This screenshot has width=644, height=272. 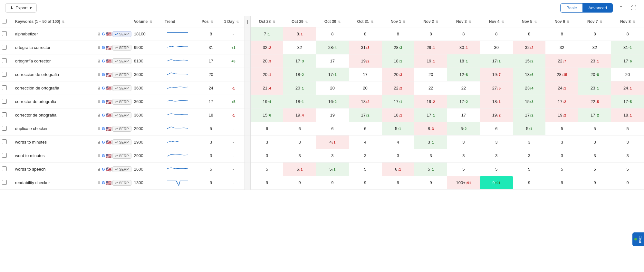 What do you see at coordinates (211, 142) in the screenshot?
I see `position-cell: 3` at bounding box center [211, 142].